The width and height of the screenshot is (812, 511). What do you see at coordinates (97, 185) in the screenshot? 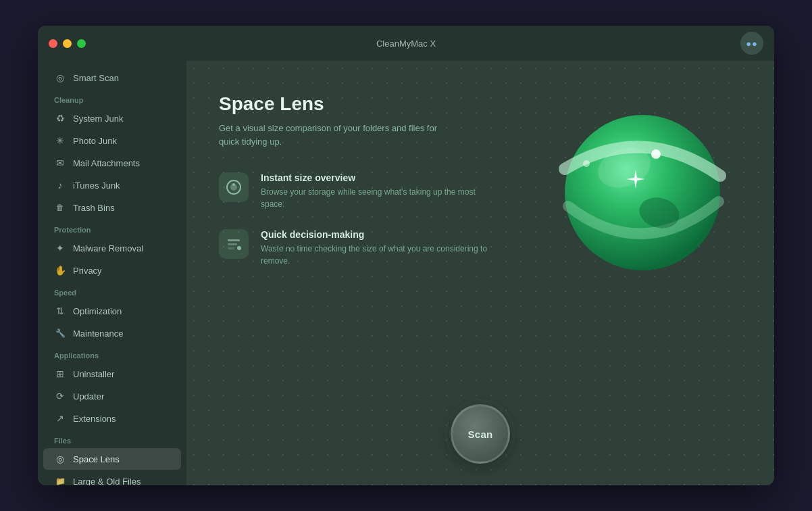
I see `sidebar-item-itunes-junk-label: iTunes Junk` at bounding box center [97, 185].